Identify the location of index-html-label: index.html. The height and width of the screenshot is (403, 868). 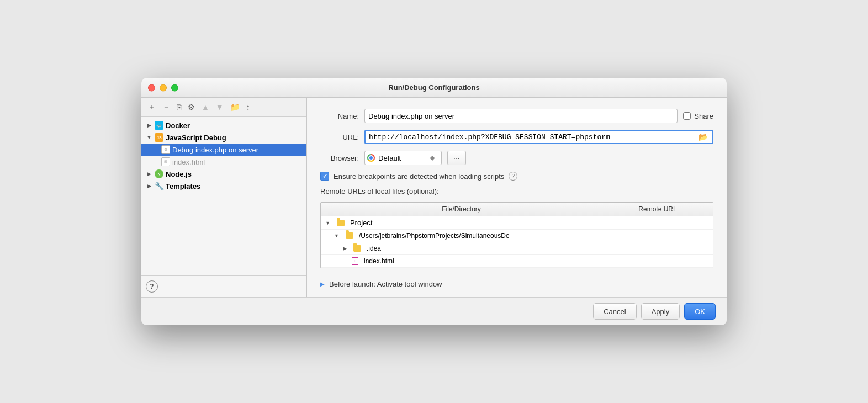
(189, 162).